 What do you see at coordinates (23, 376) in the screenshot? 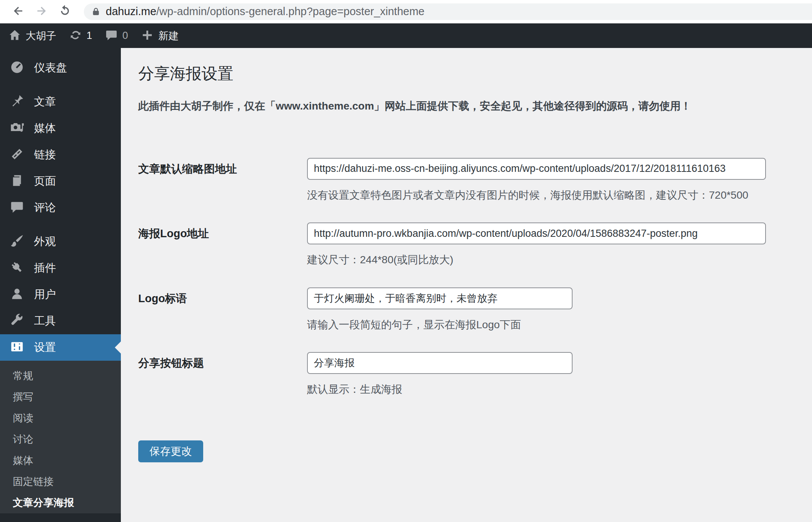
I see `submenu-label: 常规` at bounding box center [23, 376].